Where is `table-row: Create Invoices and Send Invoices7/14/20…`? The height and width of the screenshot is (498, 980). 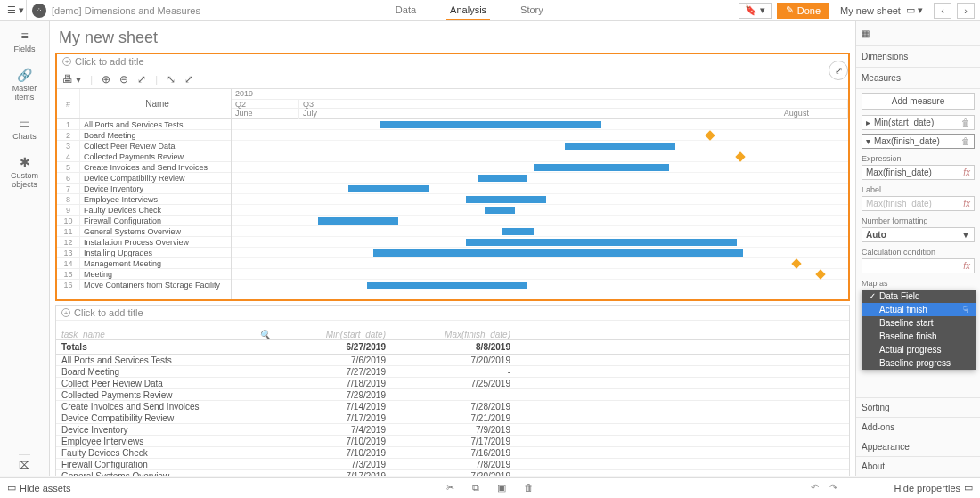 table-row: Create Invoices and Send Invoices7/14/20… is located at coordinates (453, 406).